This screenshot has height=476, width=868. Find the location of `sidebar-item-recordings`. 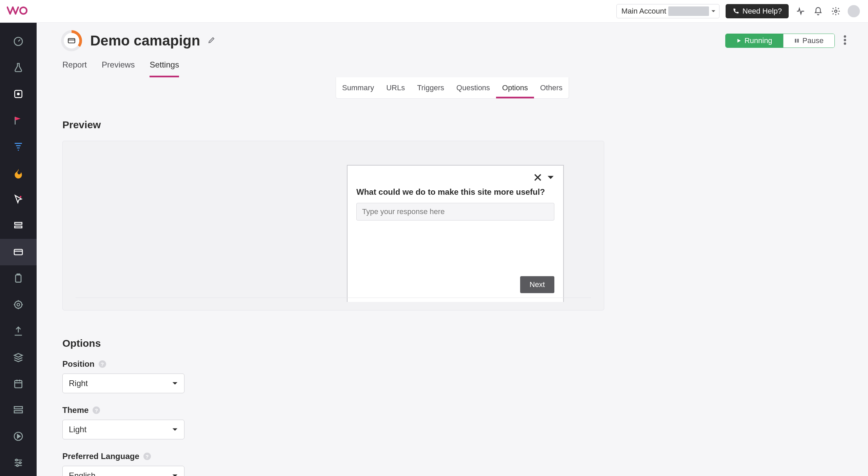

sidebar-item-recordings is located at coordinates (18, 199).